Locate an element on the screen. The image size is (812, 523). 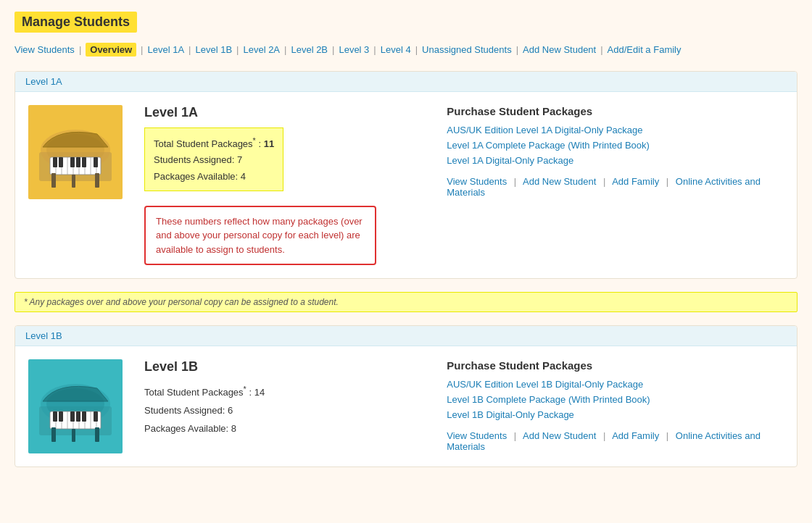
nav-level-3: Level 3 is located at coordinates (354, 49).